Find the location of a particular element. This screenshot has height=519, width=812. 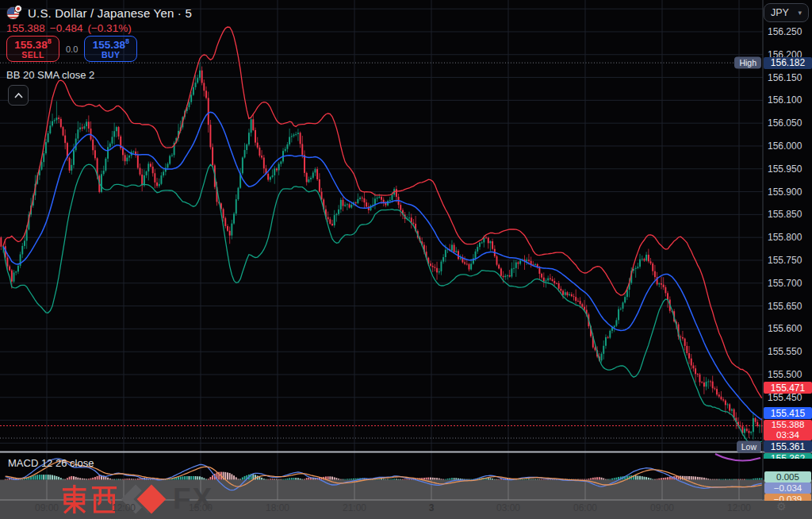

low-chip: Low is located at coordinates (749, 446).